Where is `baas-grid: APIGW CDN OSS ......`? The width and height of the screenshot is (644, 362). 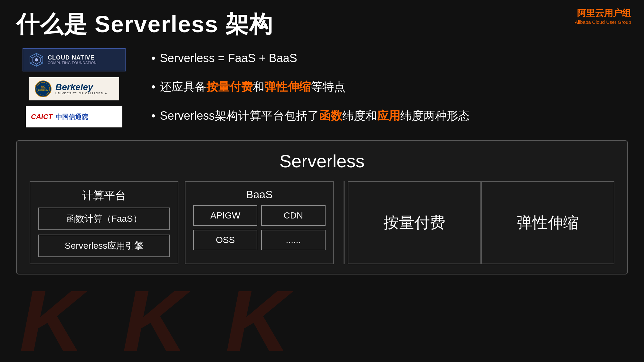 baas-grid: APIGW CDN OSS ...... is located at coordinates (259, 228).